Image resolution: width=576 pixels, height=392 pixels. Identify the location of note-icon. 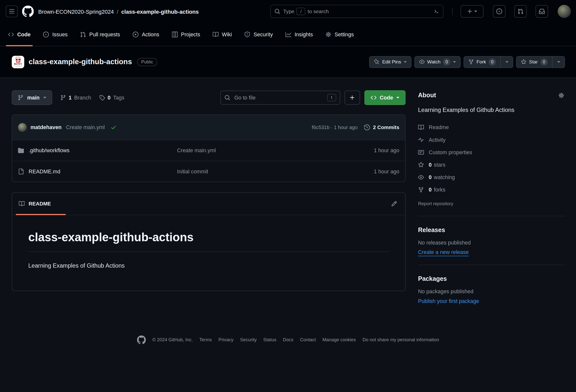
(421, 152).